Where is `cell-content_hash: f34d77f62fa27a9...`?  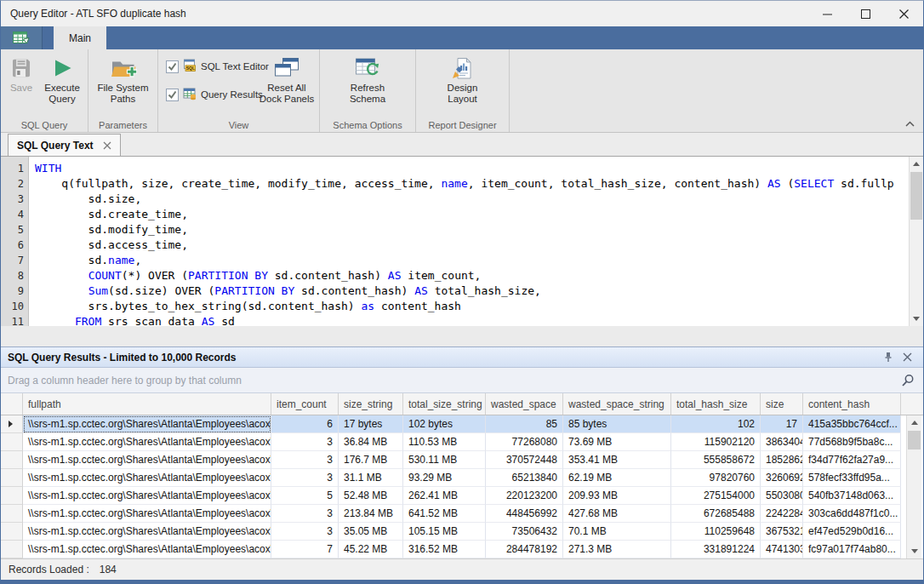 cell-content_hash: f34d77f62fa27a9... is located at coordinates (853, 460).